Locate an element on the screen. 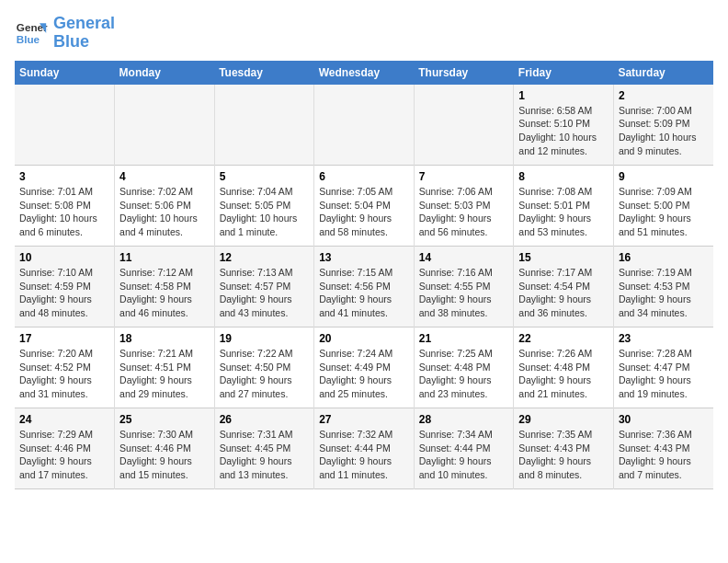 The image size is (728, 563). weekday-header: Saturday is located at coordinates (664, 73).